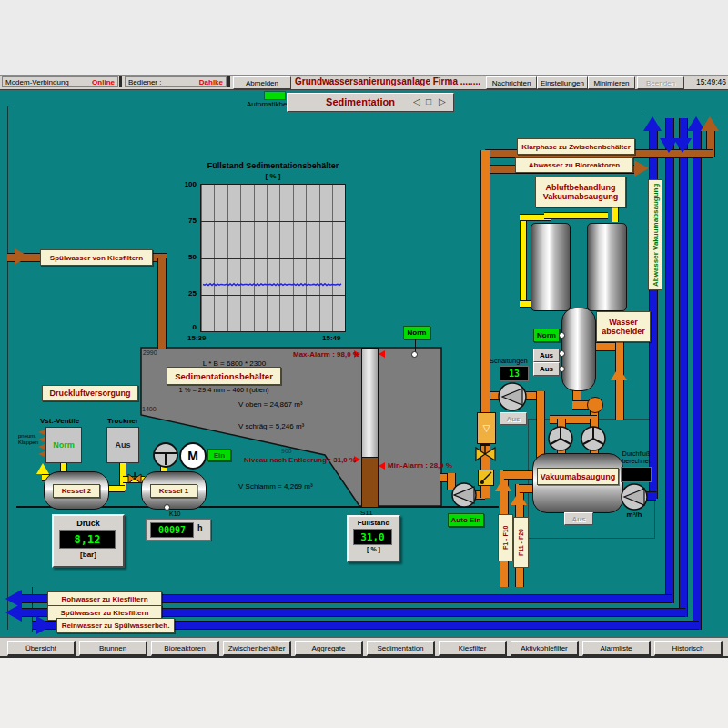 This screenshot has height=728, width=728. I want to click on kessel-2-label: Kessel 2, so click(76, 491).